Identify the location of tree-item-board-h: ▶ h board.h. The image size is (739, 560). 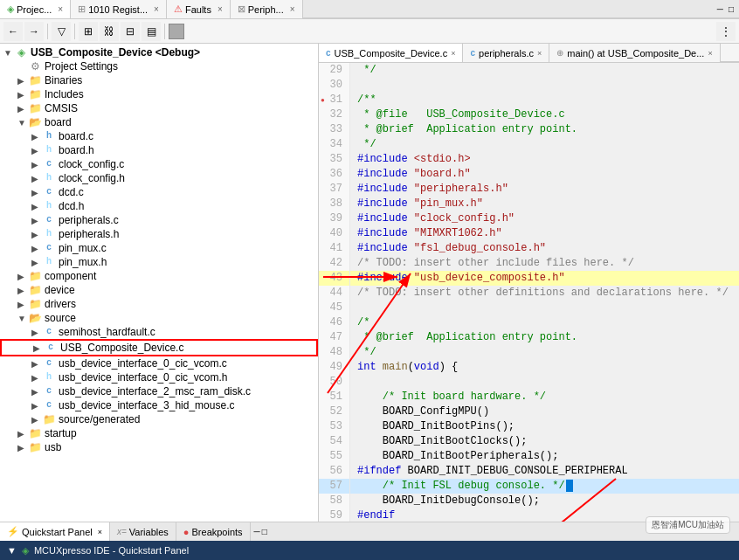
(159, 150).